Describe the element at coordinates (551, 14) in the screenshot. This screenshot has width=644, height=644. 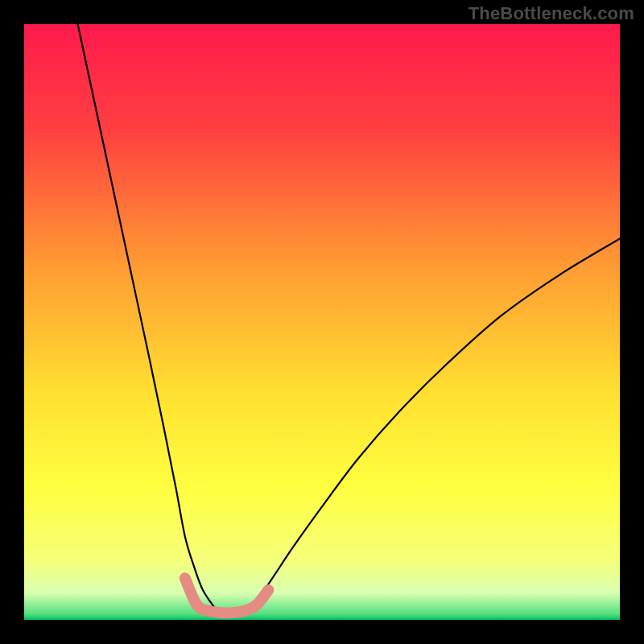
I see `attribution-label: TheBottleneck.com` at that location.